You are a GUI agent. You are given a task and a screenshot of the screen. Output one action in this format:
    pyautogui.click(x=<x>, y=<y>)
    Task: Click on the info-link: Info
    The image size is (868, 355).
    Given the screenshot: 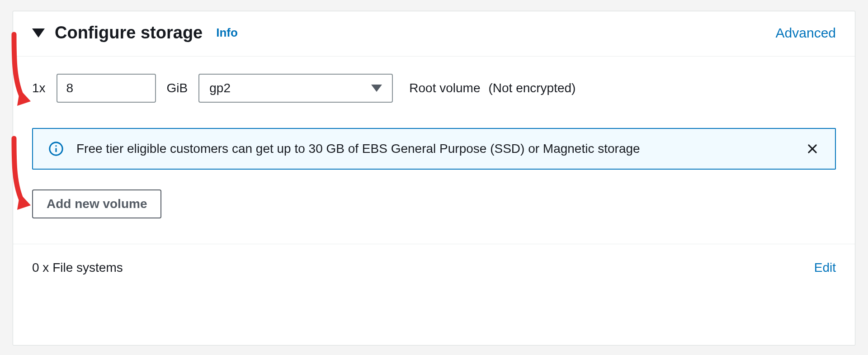 What is the action you would take?
    pyautogui.click(x=227, y=33)
    